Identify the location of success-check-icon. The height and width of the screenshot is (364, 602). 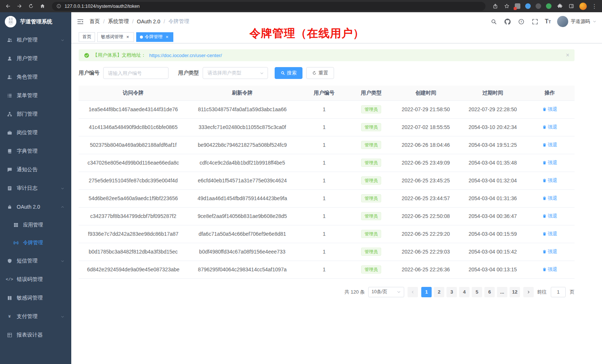
(87, 56).